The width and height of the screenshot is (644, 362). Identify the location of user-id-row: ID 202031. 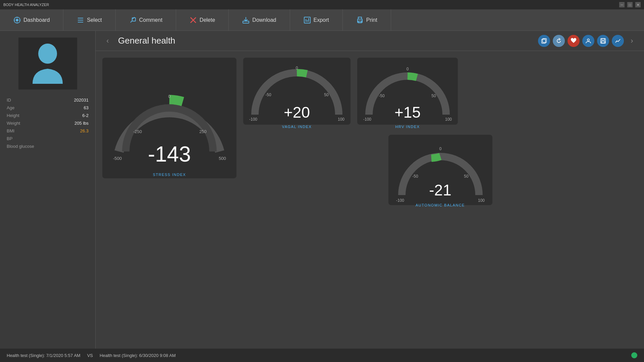
(48, 100).